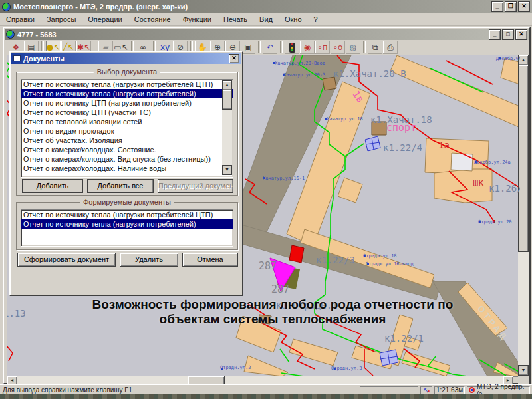 The width and height of the screenshot is (532, 399). Describe the element at coordinates (479, 183) in the screenshot. I see `map-label: ШК` at that location.